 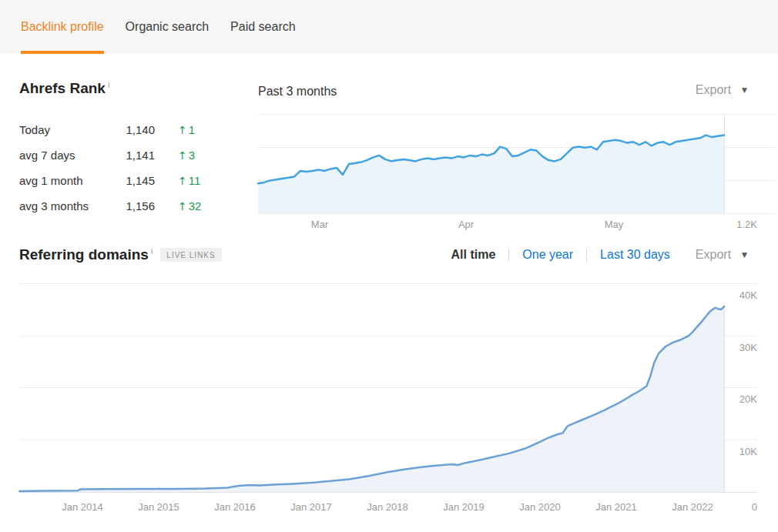 What do you see at coordinates (62, 27) in the screenshot?
I see `tab-backlink-profile: Backlink profile` at bounding box center [62, 27].